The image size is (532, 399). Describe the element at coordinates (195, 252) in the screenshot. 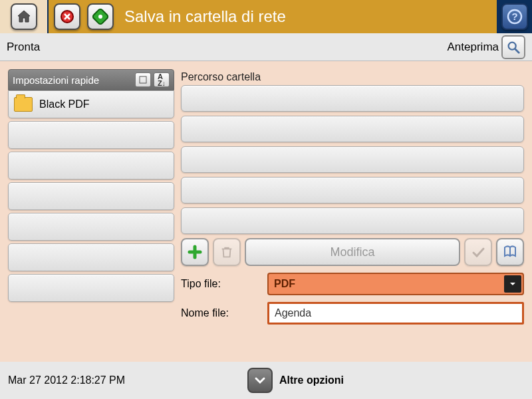

I see `plus-icon` at that location.